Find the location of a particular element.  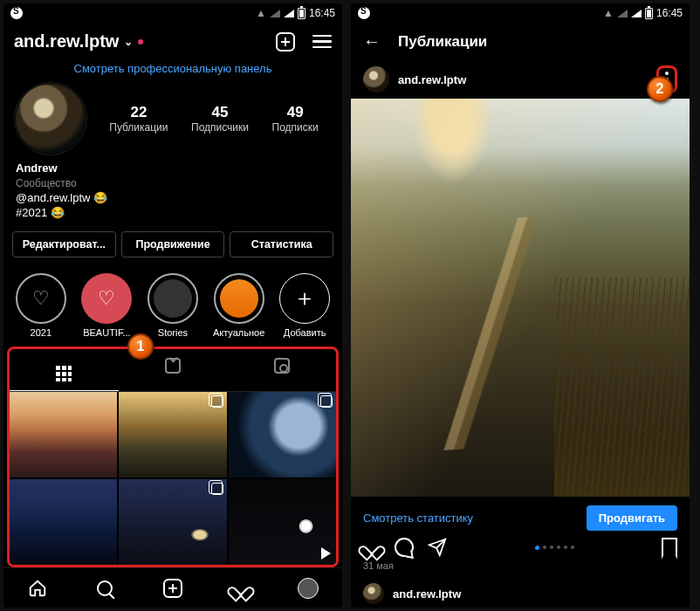

avatar-icon is located at coordinates (308, 588).